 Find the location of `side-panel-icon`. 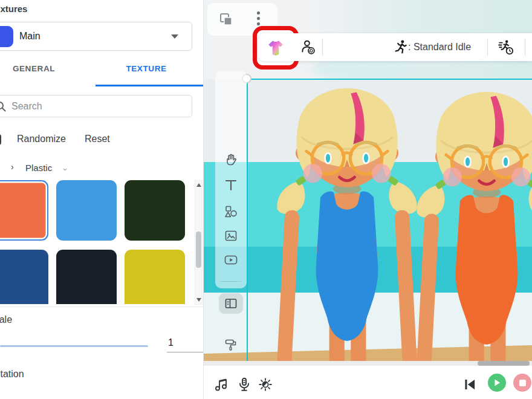

side-panel-icon is located at coordinates (231, 303).